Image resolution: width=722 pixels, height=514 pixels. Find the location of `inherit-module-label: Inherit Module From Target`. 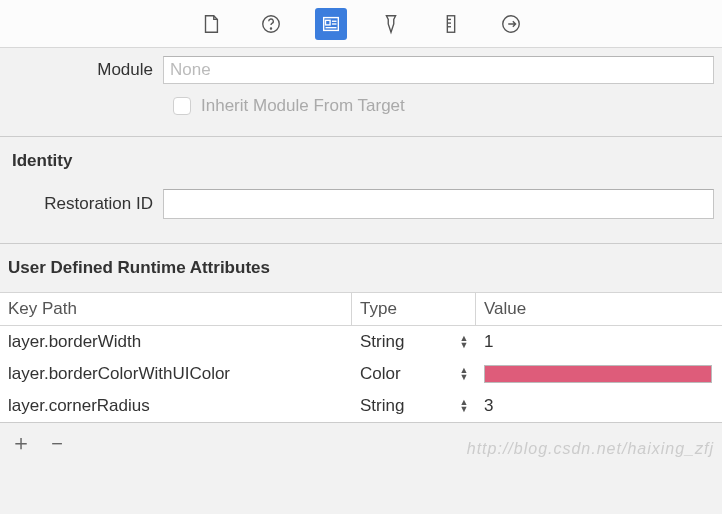

inherit-module-label: Inherit Module From Target is located at coordinates (303, 106).